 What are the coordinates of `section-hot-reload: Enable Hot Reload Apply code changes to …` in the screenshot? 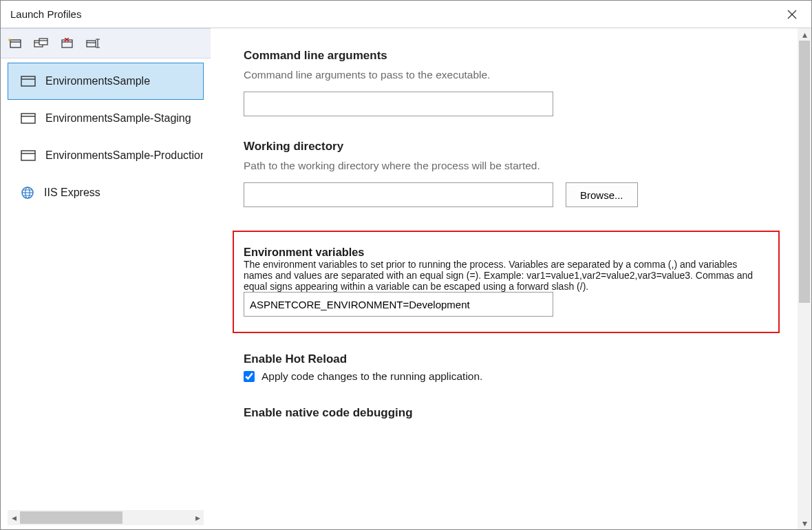 It's located at (506, 368).